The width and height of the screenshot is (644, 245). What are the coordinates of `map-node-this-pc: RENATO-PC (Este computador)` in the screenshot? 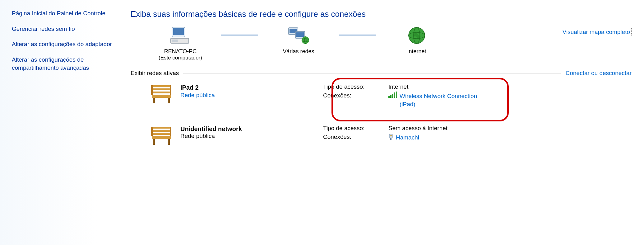 It's located at (180, 43).